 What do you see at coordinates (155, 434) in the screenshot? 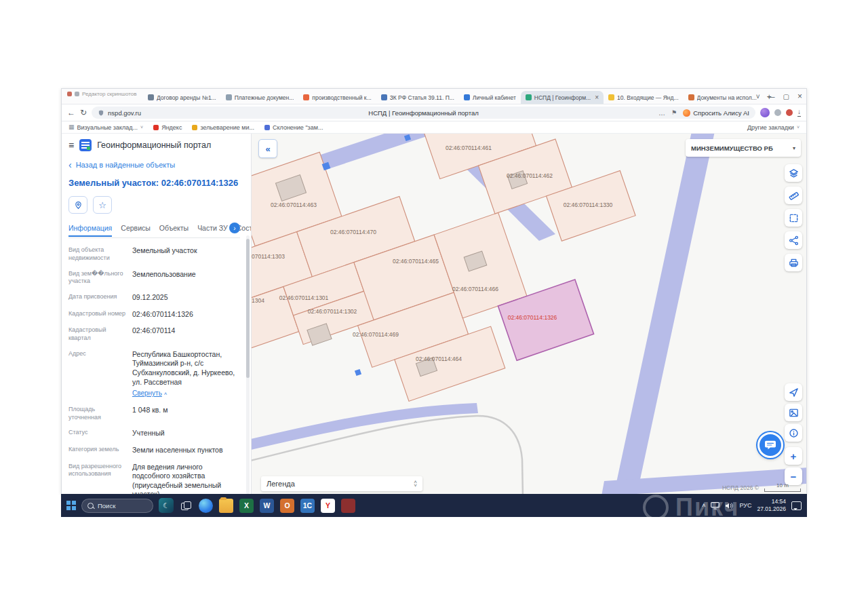
I see `info-field-row: СтатусУчтенный` at bounding box center [155, 434].